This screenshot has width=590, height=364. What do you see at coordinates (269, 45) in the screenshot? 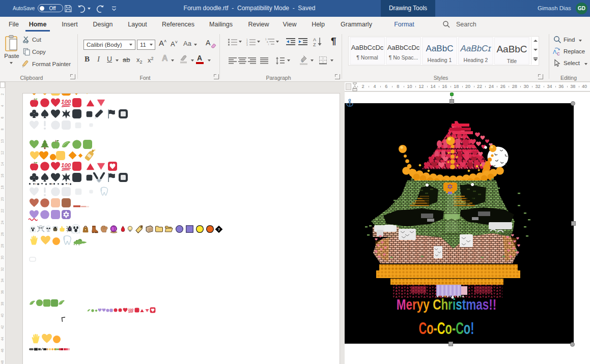
I see `svg-text: i` at bounding box center [269, 45].